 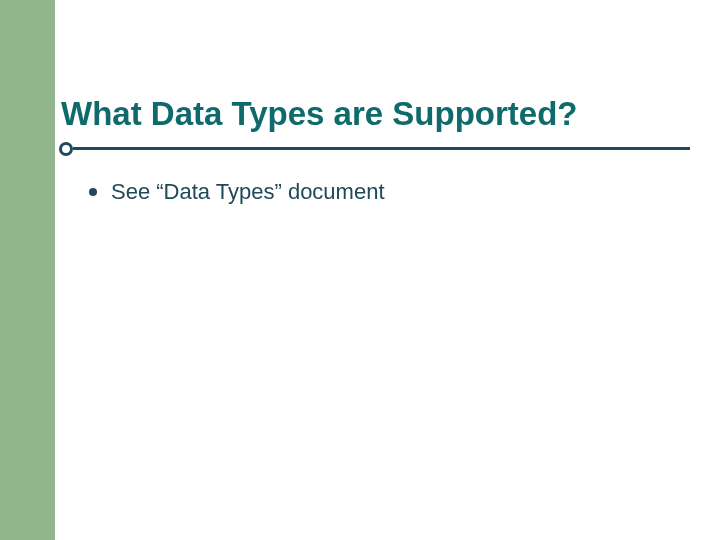 I want to click on title-divider, so click(x=388, y=151).